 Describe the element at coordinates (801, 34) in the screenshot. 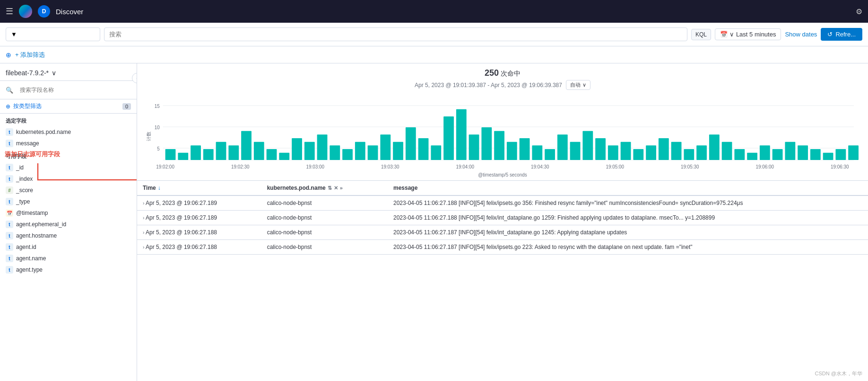

I see `show-dates-button: Show dates` at that location.